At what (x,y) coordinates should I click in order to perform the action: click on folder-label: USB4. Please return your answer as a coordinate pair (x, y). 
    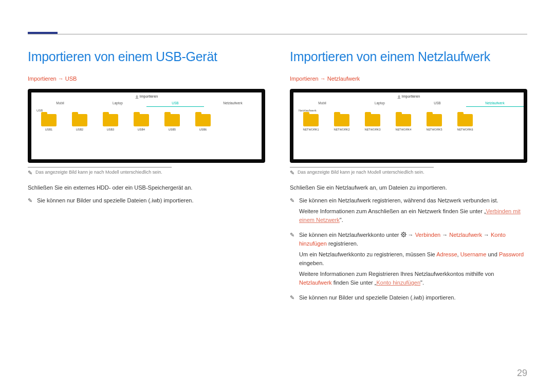
    Looking at the image, I should click on (141, 129).